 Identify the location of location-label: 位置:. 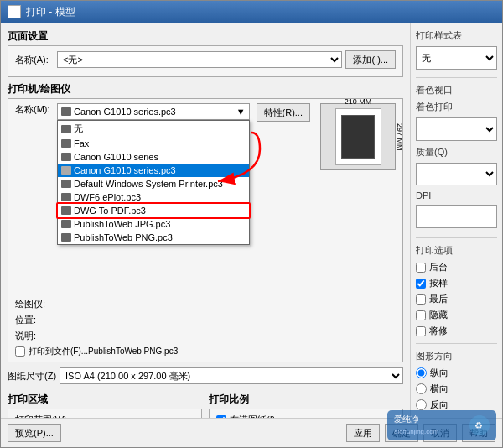
(34, 320).